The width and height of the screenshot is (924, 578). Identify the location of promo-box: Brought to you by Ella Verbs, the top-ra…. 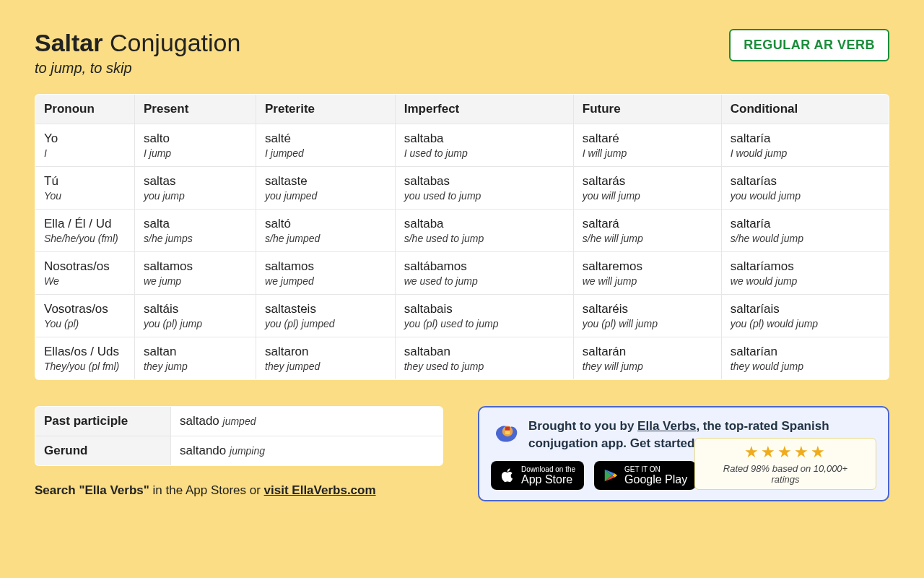
(684, 454).